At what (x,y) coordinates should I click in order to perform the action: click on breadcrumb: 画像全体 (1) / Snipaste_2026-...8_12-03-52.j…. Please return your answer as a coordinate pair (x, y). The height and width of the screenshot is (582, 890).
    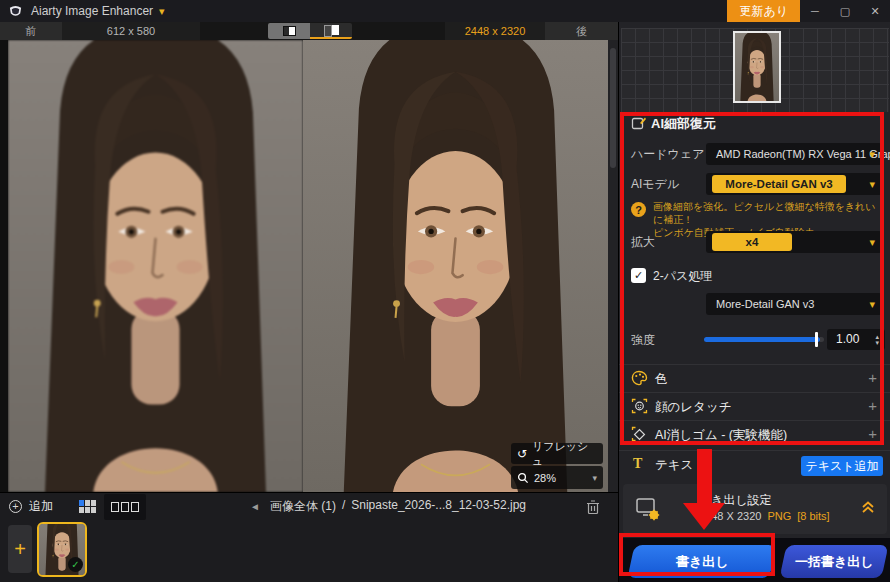
    Looking at the image, I should click on (398, 506).